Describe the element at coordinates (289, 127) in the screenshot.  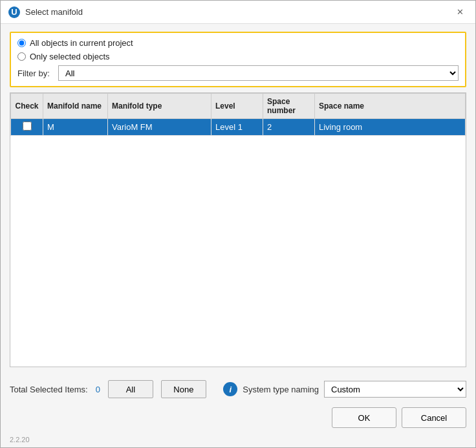
I see `row-space-number: 2` at that location.